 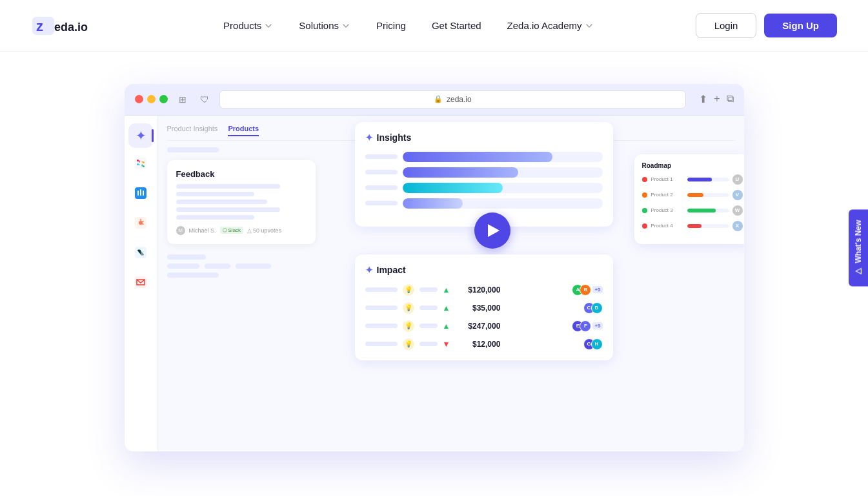 I want to click on feedback-author: Michael S., so click(x=203, y=231).